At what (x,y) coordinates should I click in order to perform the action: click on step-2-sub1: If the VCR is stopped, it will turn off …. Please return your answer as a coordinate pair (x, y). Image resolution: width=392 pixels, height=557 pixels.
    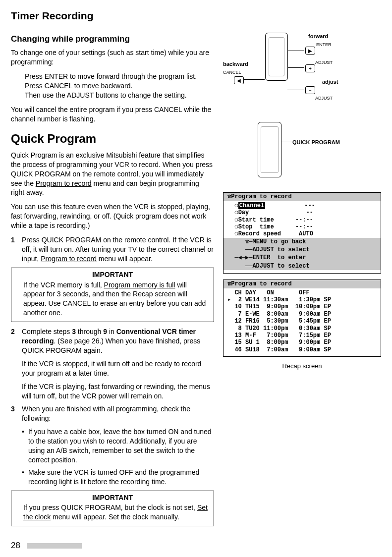
    Looking at the image, I should click on (118, 369).